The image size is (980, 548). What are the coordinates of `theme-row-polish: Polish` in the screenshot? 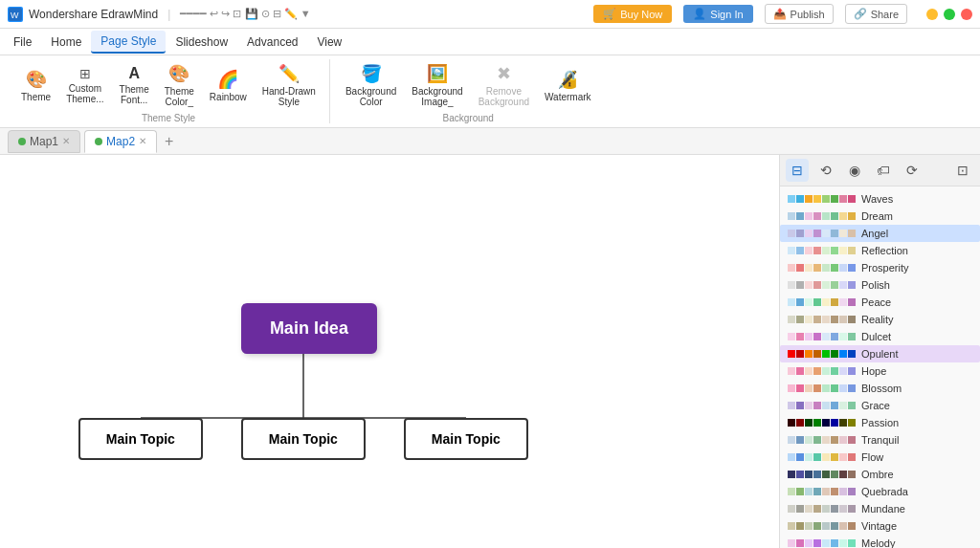 It's located at (880, 285).